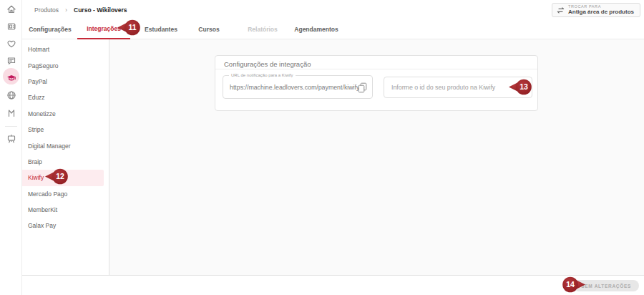 The width and height of the screenshot is (644, 295). Describe the element at coordinates (601, 12) in the screenshot. I see `switch-button-label: Antiga área de produtos` at that location.